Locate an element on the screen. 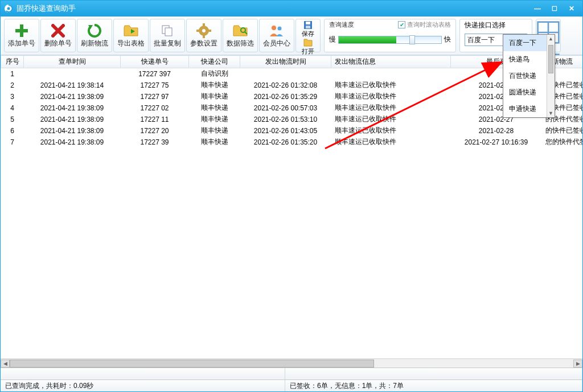  delete-tracking-button: 删除单号 is located at coordinates (58, 35).